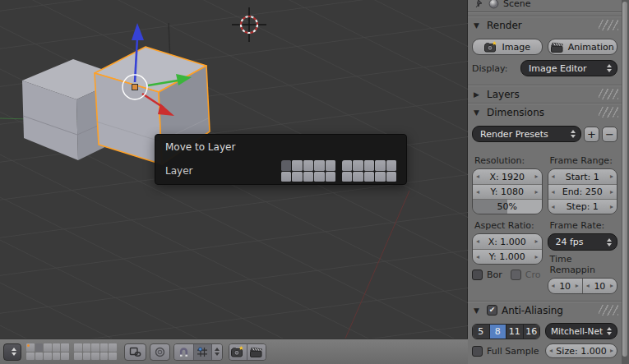  I want to click on render-image-button, so click(238, 352).